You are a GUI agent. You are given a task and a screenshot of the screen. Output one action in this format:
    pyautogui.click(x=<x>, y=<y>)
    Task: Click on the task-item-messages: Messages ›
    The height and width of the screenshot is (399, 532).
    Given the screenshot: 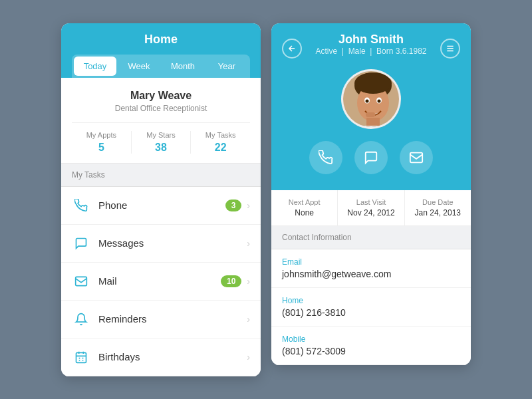 What is the action you would take?
    pyautogui.click(x=161, y=243)
    